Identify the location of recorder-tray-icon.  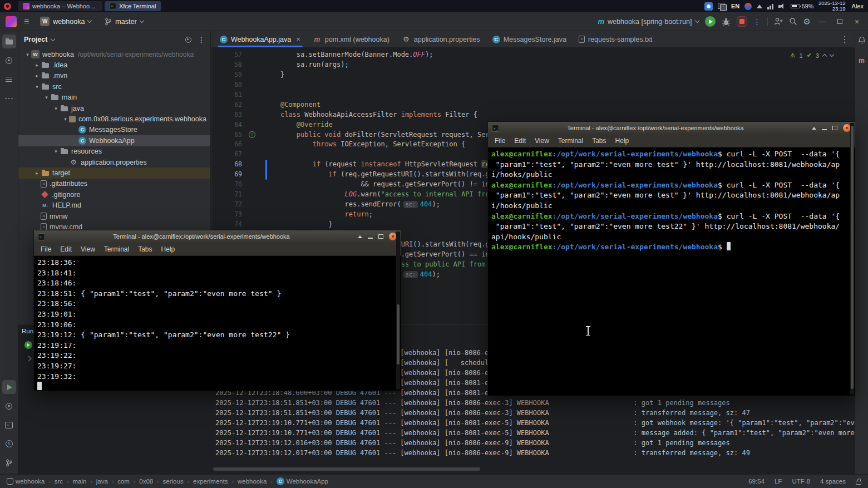
(8, 7).